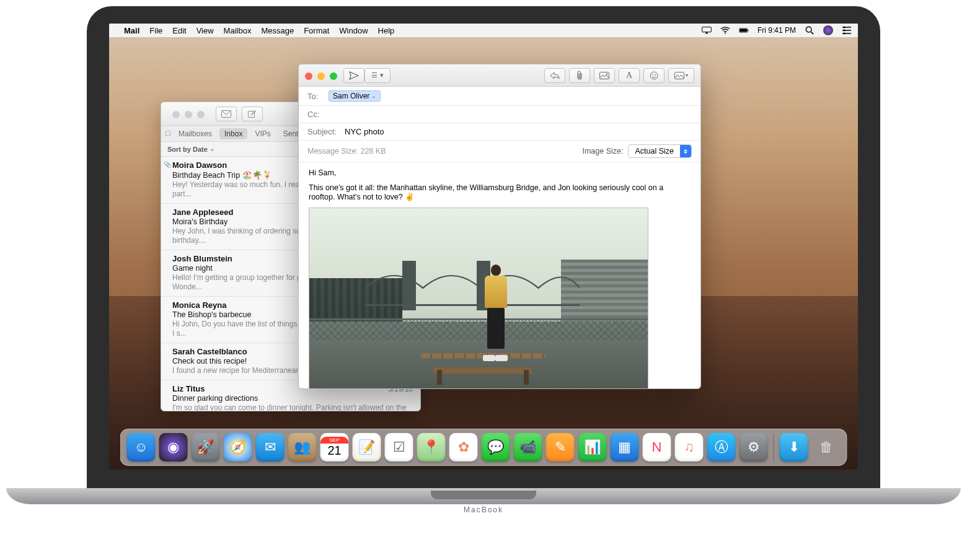 The width and height of the screenshot is (967, 560). I want to click on app-menu: Mail, so click(131, 31).